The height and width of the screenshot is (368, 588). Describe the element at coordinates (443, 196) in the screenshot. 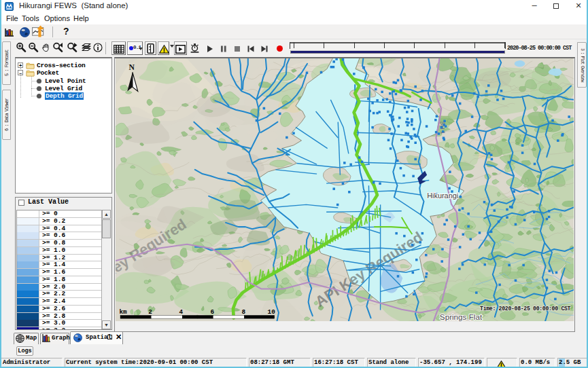

I see `svg-text: Hikurangi` at that location.